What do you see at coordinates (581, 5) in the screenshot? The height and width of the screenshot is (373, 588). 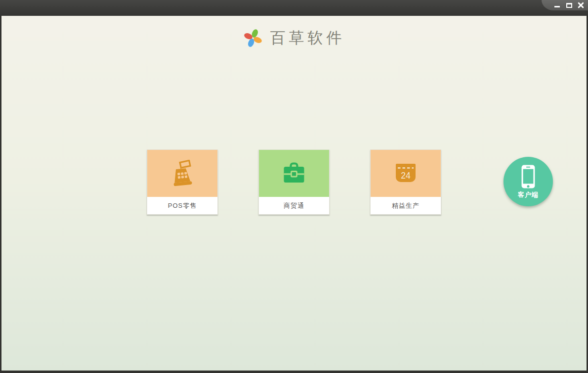 I see `close-icon` at bounding box center [581, 5].